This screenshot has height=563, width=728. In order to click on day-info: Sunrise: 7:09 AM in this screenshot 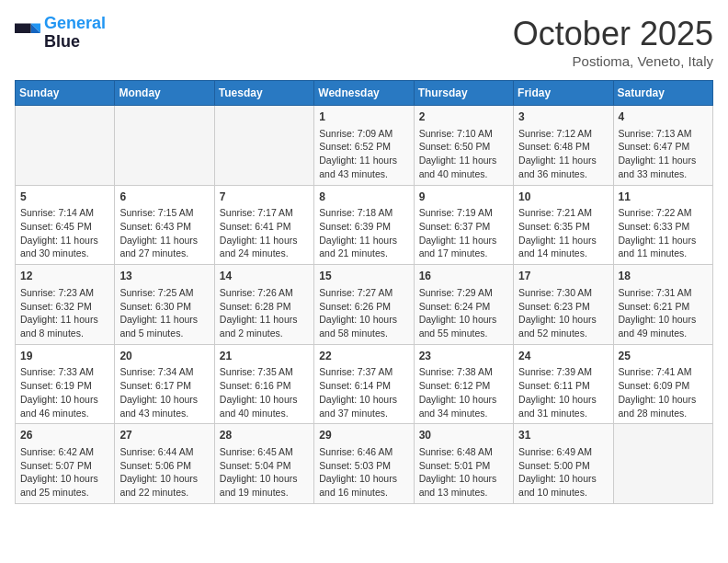, I will do `click(364, 134)`.